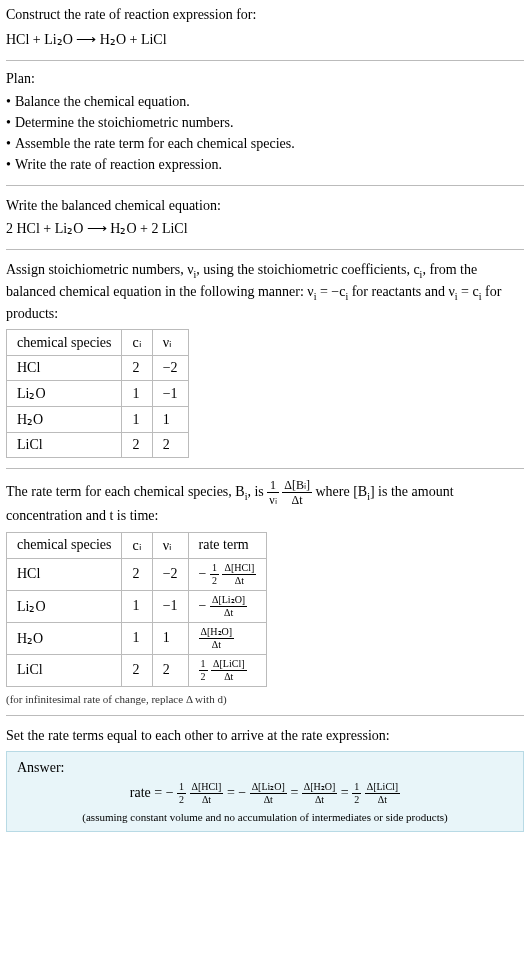 The height and width of the screenshot is (976, 530). I want to click on balanced-prompt: Write the balanced chemical equation:, so click(265, 206).